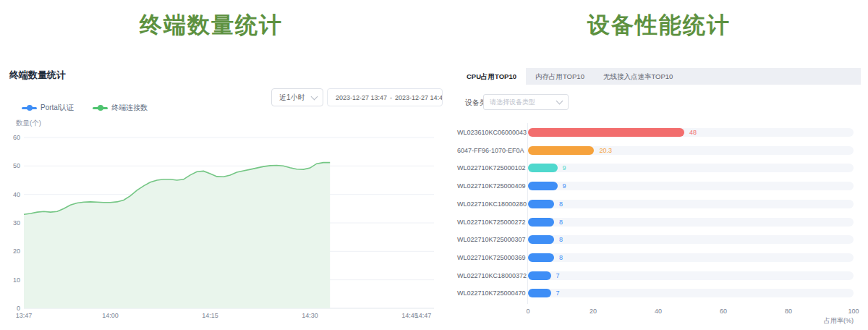  Describe the element at coordinates (48, 108) in the screenshot. I see `legend-item: Portal认证` at that location.